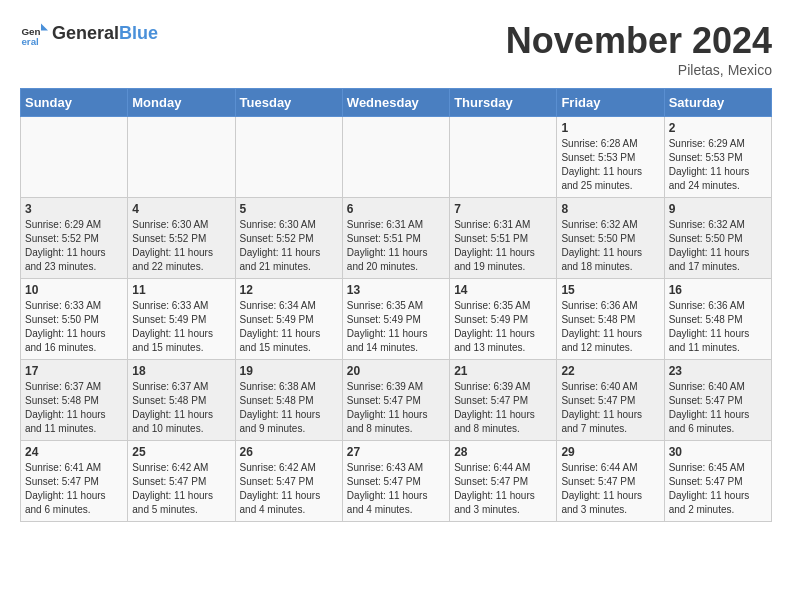 The width and height of the screenshot is (792, 612). What do you see at coordinates (181, 371) in the screenshot?
I see `day-number: 18` at bounding box center [181, 371].